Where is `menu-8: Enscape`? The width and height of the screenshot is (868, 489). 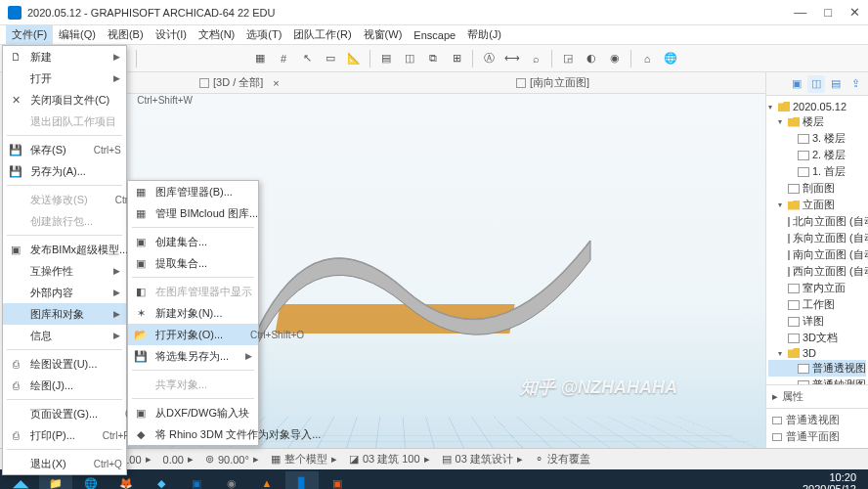
menu-8: Enscape is located at coordinates (434, 35).